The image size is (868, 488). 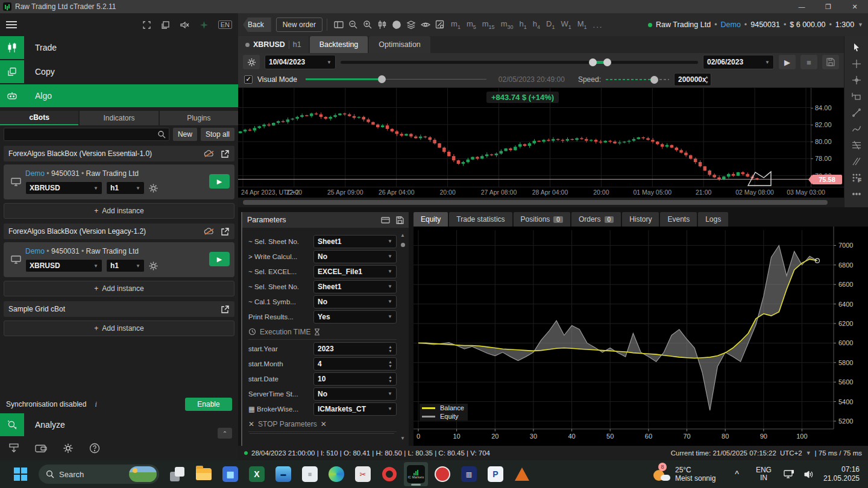 What do you see at coordinates (857, 80) in the screenshot?
I see `crosshair-dot-icon` at bounding box center [857, 80].